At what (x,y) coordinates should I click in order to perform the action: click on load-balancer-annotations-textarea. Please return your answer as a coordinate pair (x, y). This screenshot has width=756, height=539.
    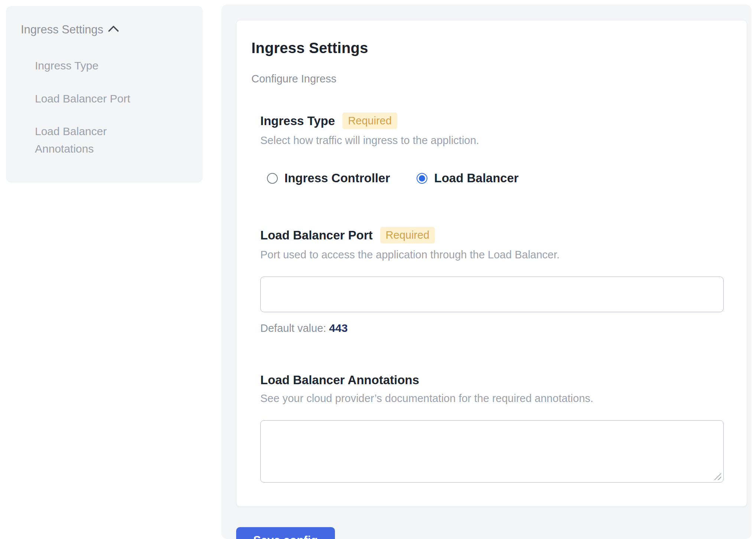
    Looking at the image, I should click on (492, 451).